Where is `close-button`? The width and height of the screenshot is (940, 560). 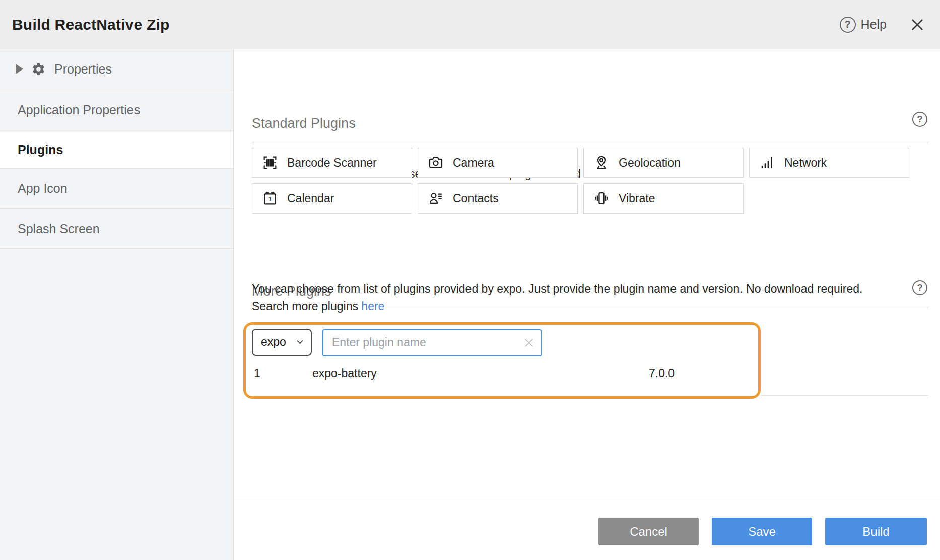
close-button is located at coordinates (917, 25).